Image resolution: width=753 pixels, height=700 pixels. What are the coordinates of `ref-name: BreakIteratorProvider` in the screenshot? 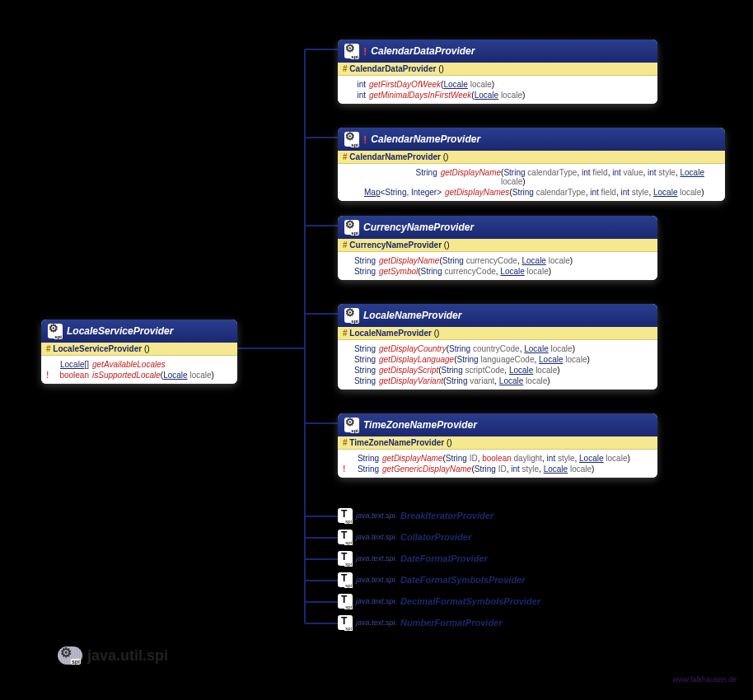 It's located at (447, 516).